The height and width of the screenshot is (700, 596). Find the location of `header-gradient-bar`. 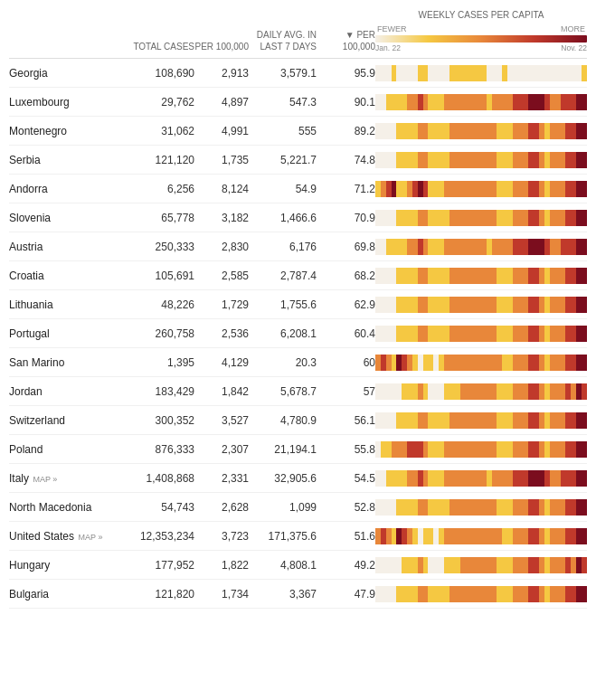

header-gradient-bar is located at coordinates (481, 39).